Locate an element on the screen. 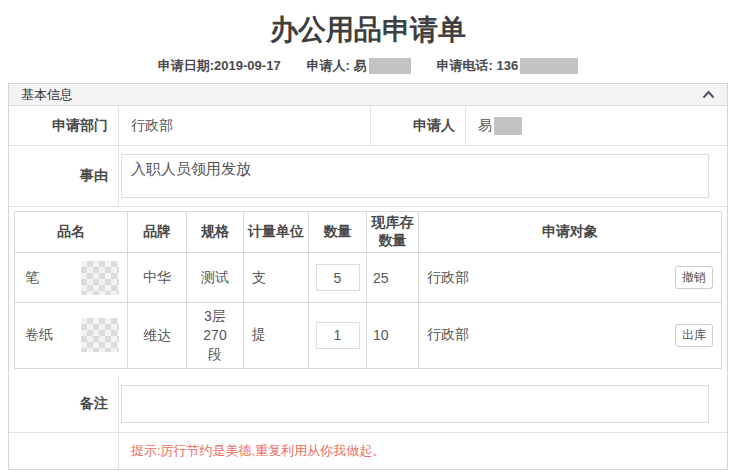  item-spec: 3层270段 is located at coordinates (216, 336).